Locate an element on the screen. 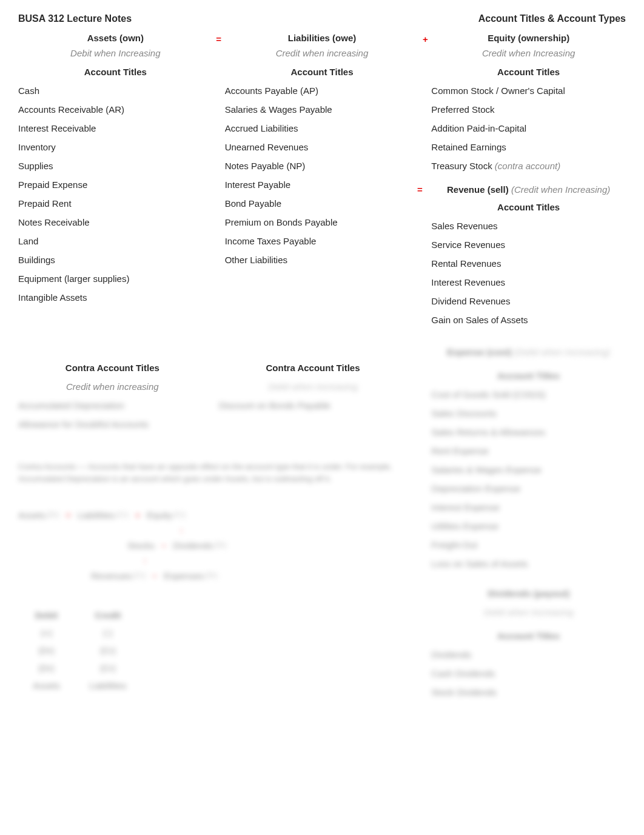 This screenshot has width=644, height=835. equals-operator: = is located at coordinates (219, 182).